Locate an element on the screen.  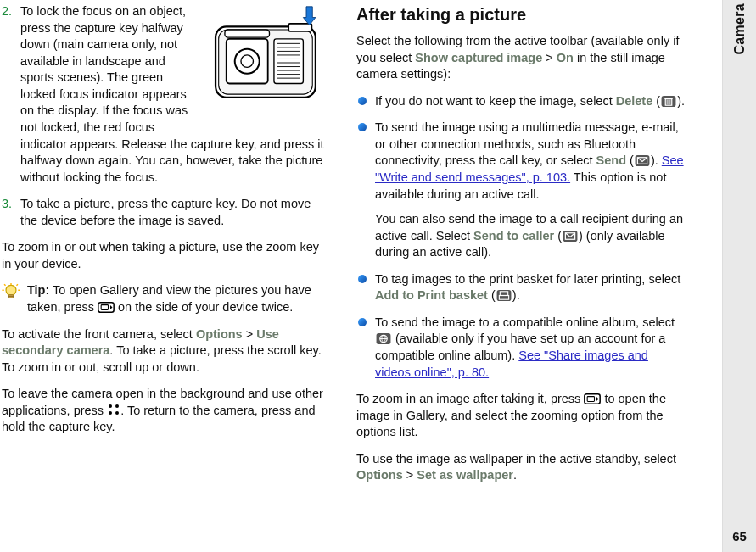
send-to-caller-label: Send to caller is located at coordinates (514, 236).